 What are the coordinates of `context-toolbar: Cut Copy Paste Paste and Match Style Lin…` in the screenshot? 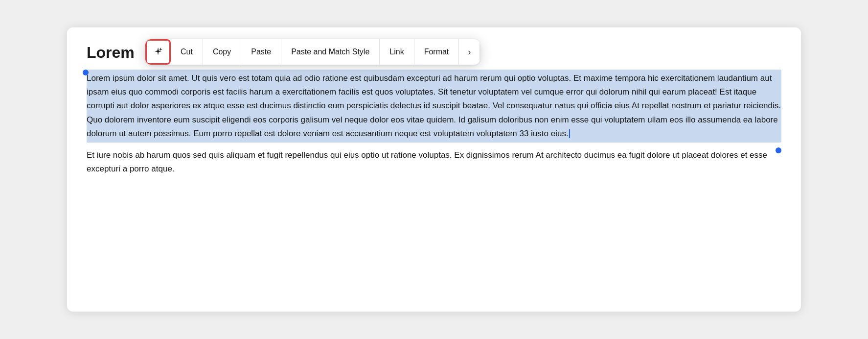 It's located at (313, 52).